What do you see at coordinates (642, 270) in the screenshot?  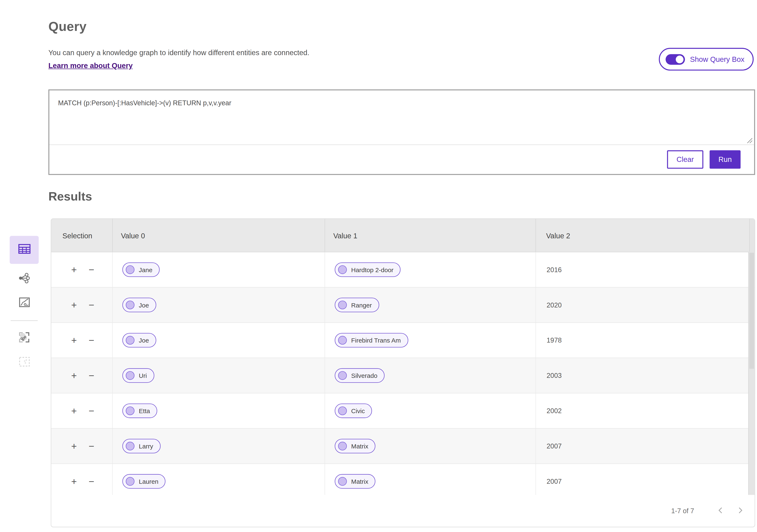 I see `year-cell: 2016` at bounding box center [642, 270].